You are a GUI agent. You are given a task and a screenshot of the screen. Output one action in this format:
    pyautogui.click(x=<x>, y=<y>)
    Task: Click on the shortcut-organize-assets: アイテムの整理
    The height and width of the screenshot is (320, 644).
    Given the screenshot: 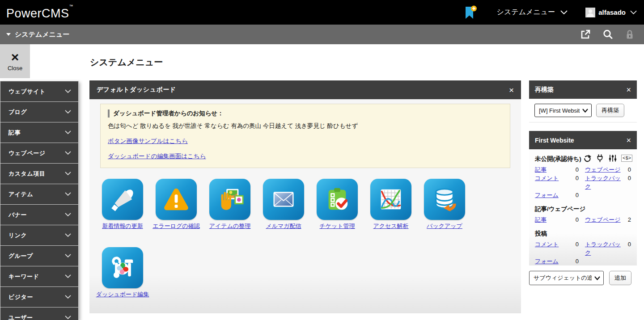 What is the action you would take?
    pyautogui.click(x=230, y=205)
    